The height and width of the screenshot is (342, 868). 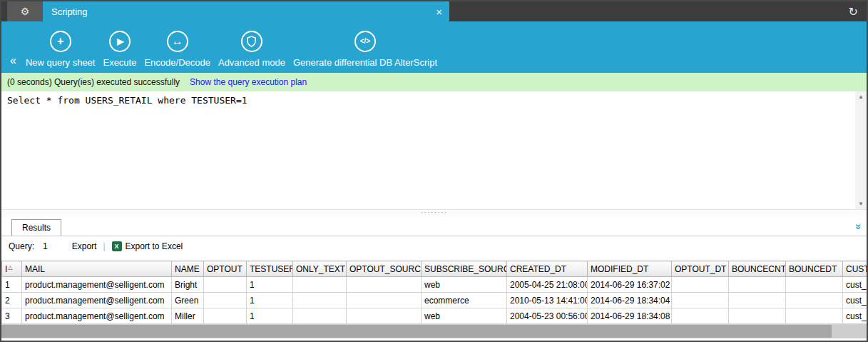 I want to click on execution-plan-link: Show the query execution plan, so click(x=248, y=82).